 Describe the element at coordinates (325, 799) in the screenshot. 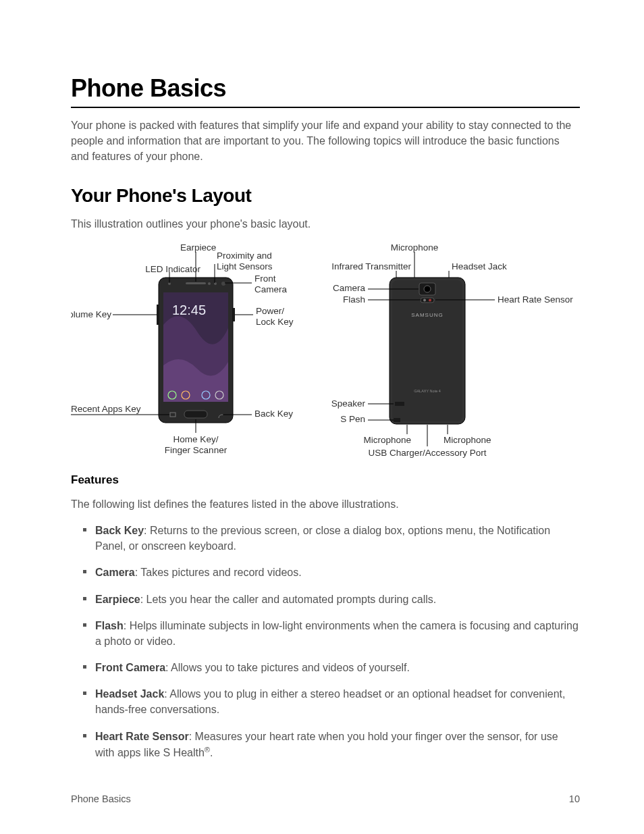

I see `page-footer: Phone Basics 10` at that location.